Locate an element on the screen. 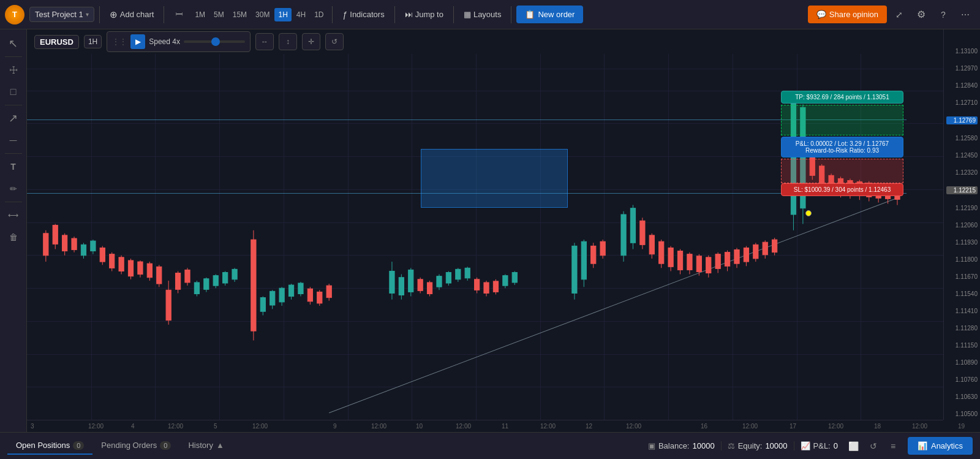  drag-cross-btn: ✛ is located at coordinates (311, 42).